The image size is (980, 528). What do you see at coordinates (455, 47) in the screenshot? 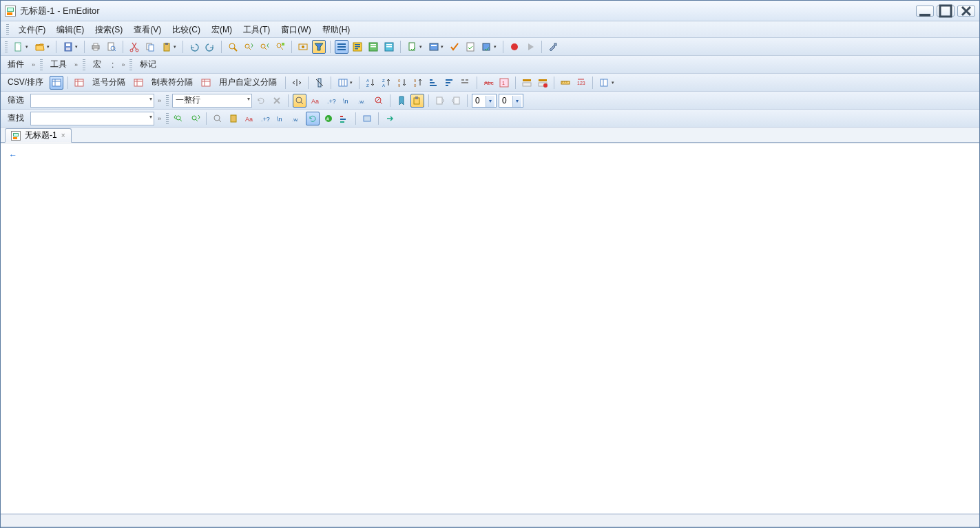
I see `check-button` at bounding box center [455, 47].